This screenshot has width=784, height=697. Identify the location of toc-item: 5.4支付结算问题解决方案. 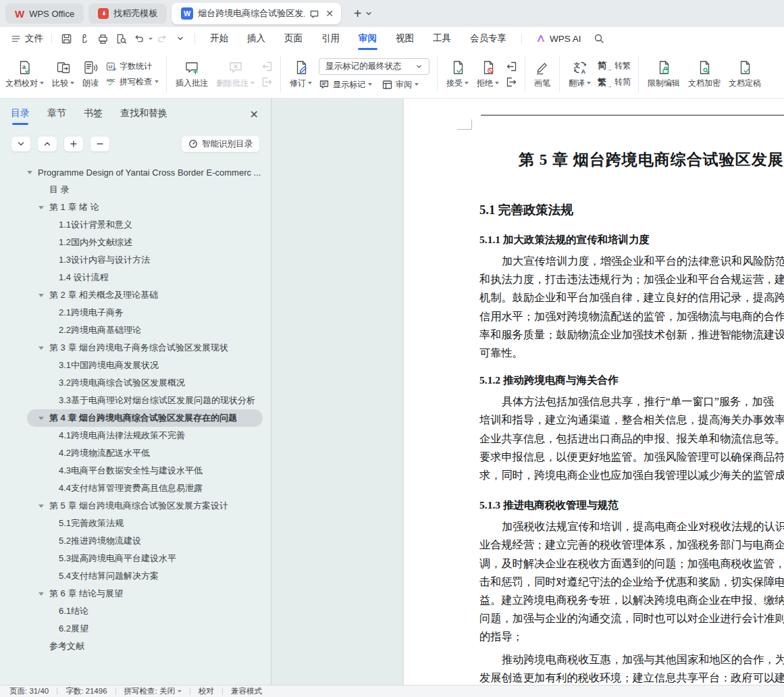
(135, 576).